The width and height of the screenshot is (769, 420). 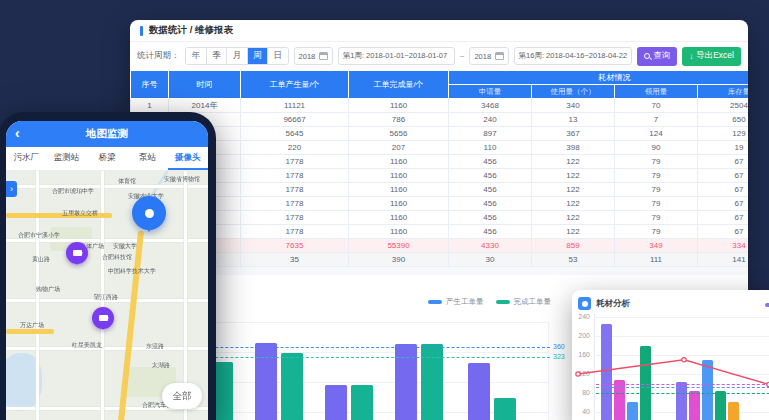 What do you see at coordinates (182, 180) in the screenshot?
I see `map-label: 安徽省博物馆` at bounding box center [182, 180].